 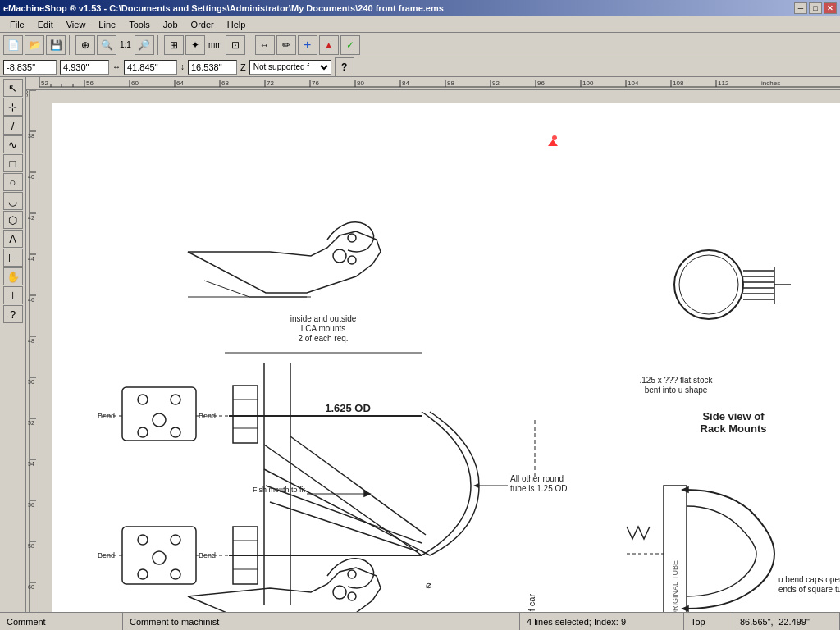 I want to click on menu-edit: Edit, so click(x=46, y=25).